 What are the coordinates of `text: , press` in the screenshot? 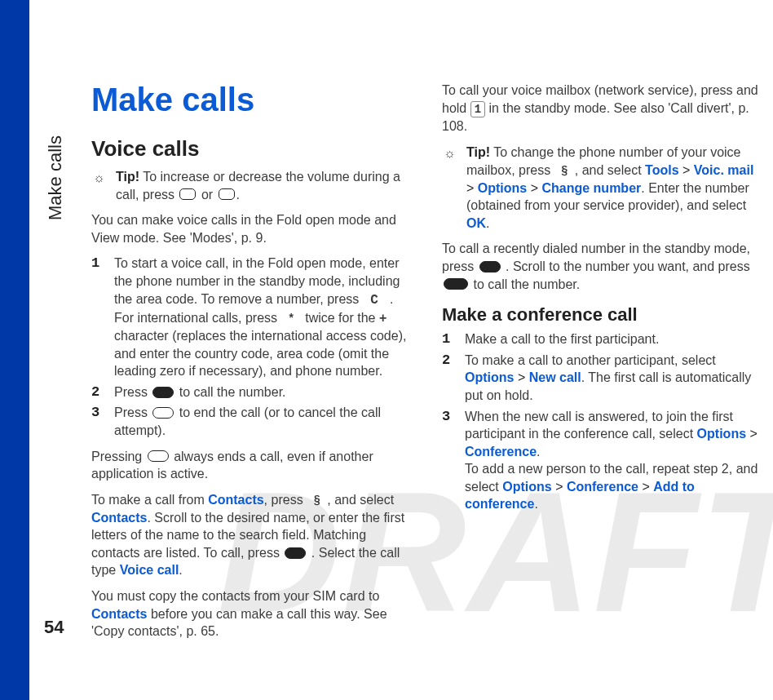 It's located at (285, 499).